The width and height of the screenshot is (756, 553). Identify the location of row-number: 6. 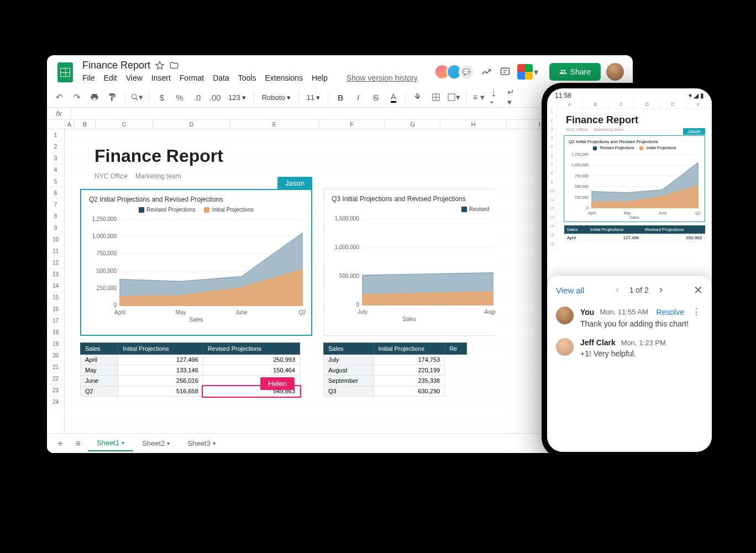
(55, 193).